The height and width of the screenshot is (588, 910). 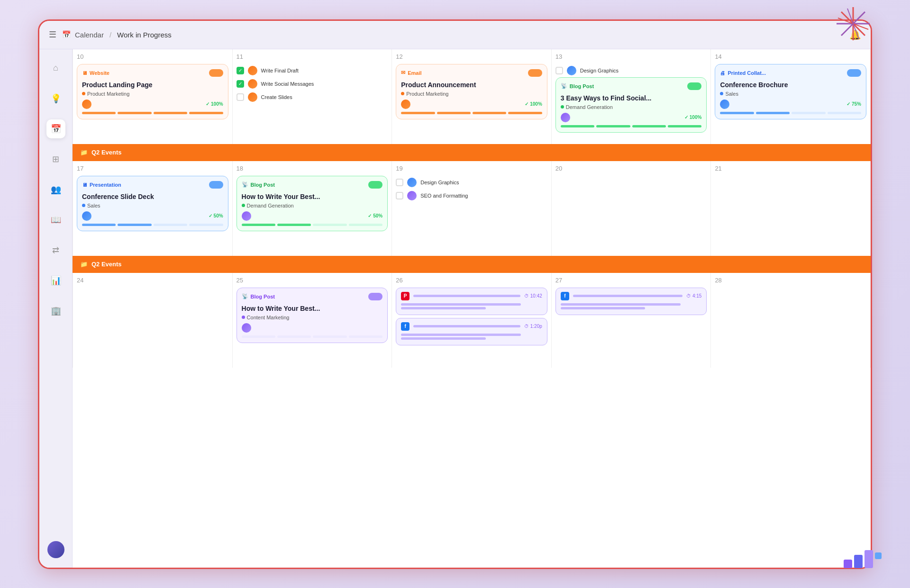 I want to click on sidebar-item-people: 👥, so click(x=56, y=190).